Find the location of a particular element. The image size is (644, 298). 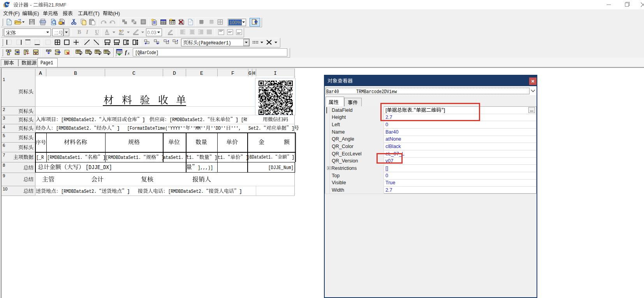

svg-text: f is located at coordinates (126, 52).